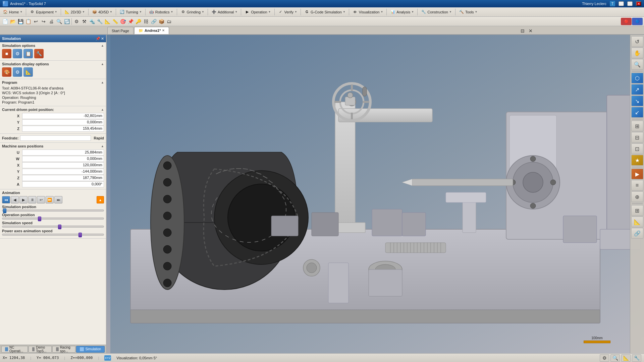 This screenshot has height=362, width=644. I want to click on collapse-program-button: ▲, so click(103, 82).